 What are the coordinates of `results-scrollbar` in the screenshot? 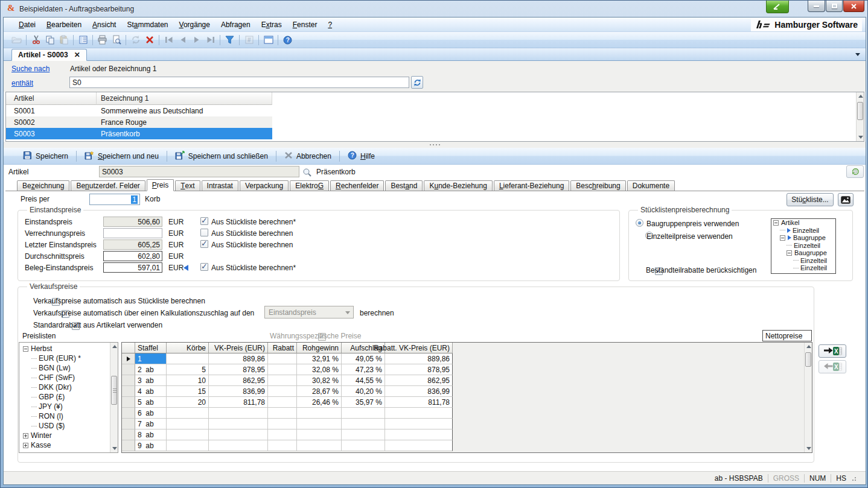 It's located at (860, 117).